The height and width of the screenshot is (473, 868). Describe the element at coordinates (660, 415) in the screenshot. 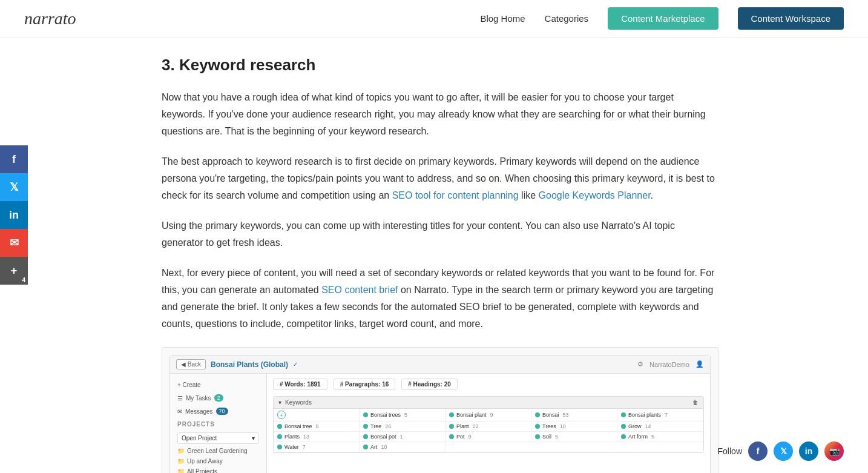

I see `mini-keyword-item: Bonsai plants7` at that location.